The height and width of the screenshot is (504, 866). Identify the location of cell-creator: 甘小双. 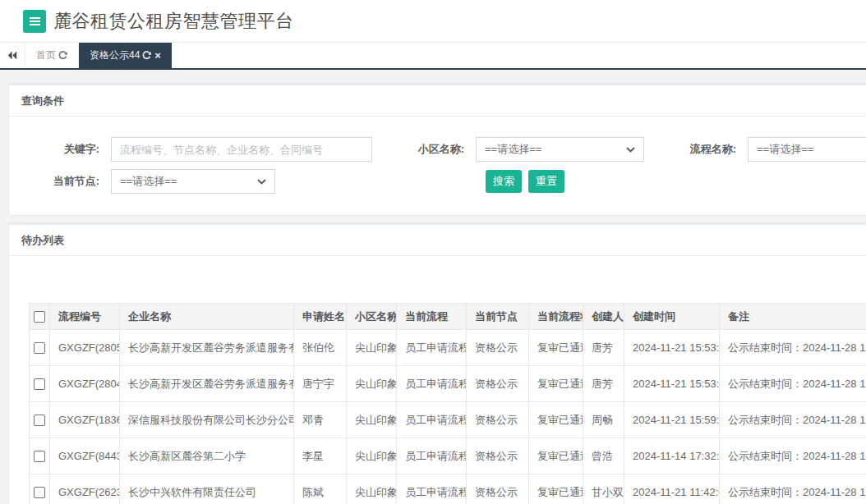
(604, 489).